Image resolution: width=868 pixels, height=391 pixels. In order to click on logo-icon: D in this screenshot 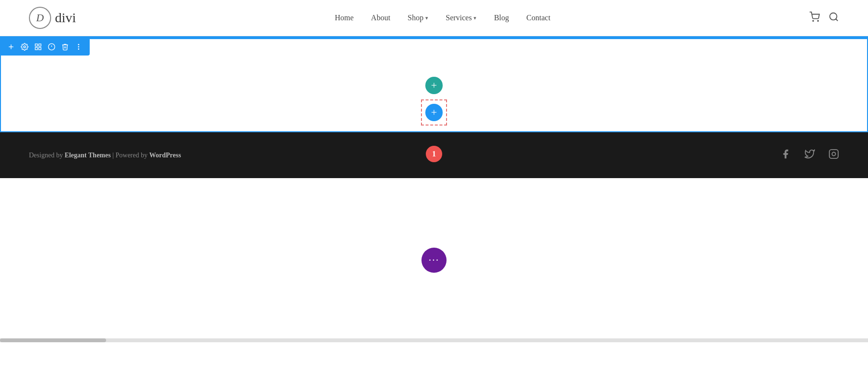, I will do `click(40, 18)`.